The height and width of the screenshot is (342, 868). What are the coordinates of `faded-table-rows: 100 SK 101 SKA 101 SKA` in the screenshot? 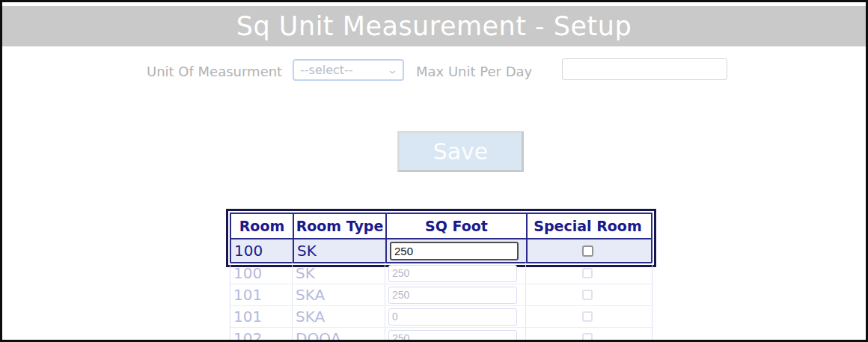 It's located at (441, 302).